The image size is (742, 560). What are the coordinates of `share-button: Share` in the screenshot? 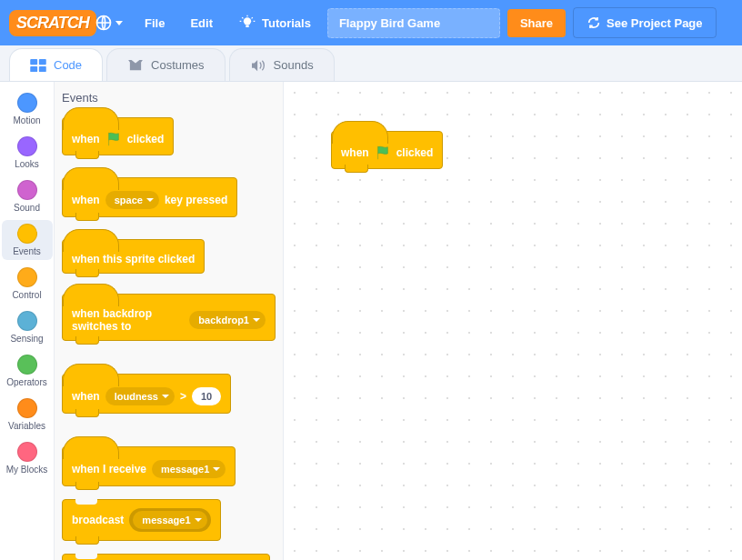 It's located at (536, 24).